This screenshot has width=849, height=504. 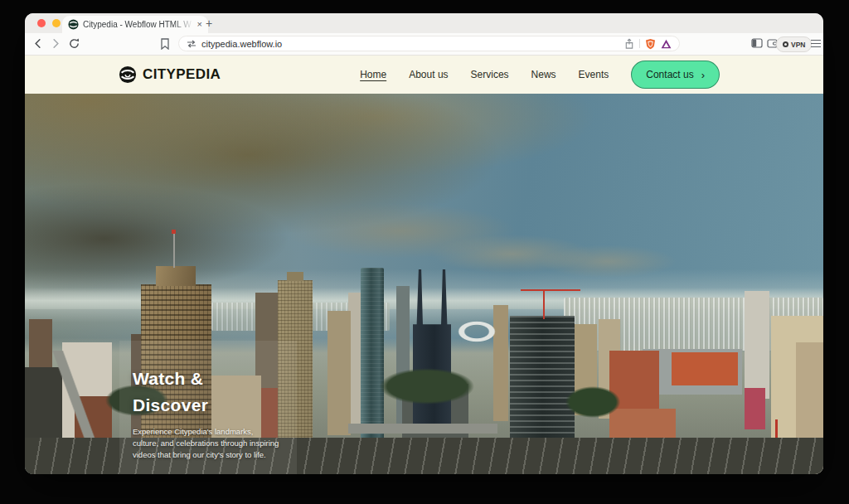 What do you see at coordinates (217, 405) in the screenshot?
I see `hero-title-line2: Discover` at bounding box center [217, 405].